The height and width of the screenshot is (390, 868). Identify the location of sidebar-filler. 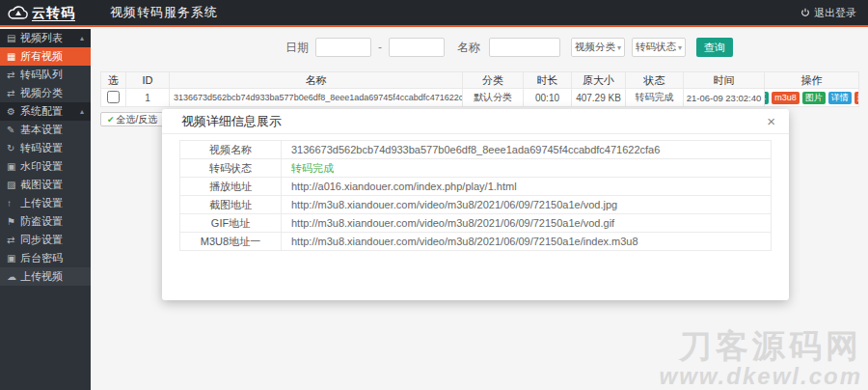
(45, 338).